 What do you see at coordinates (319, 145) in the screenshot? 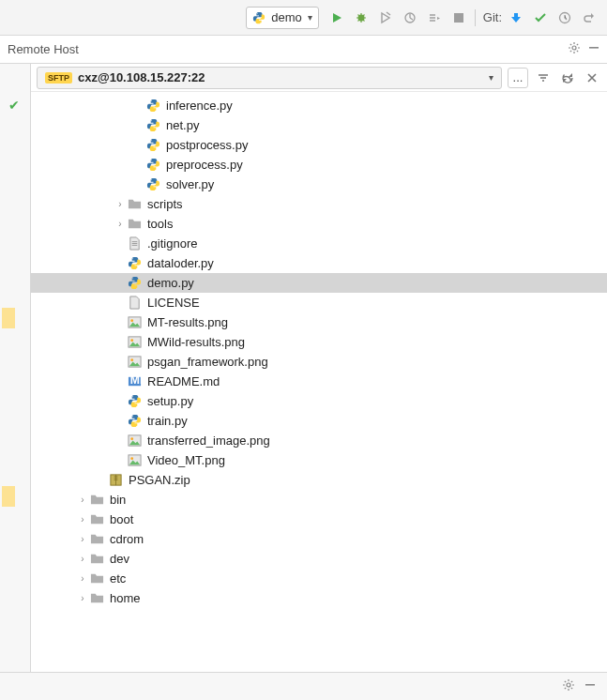
I see `tree-row: postprocess.py` at bounding box center [319, 145].